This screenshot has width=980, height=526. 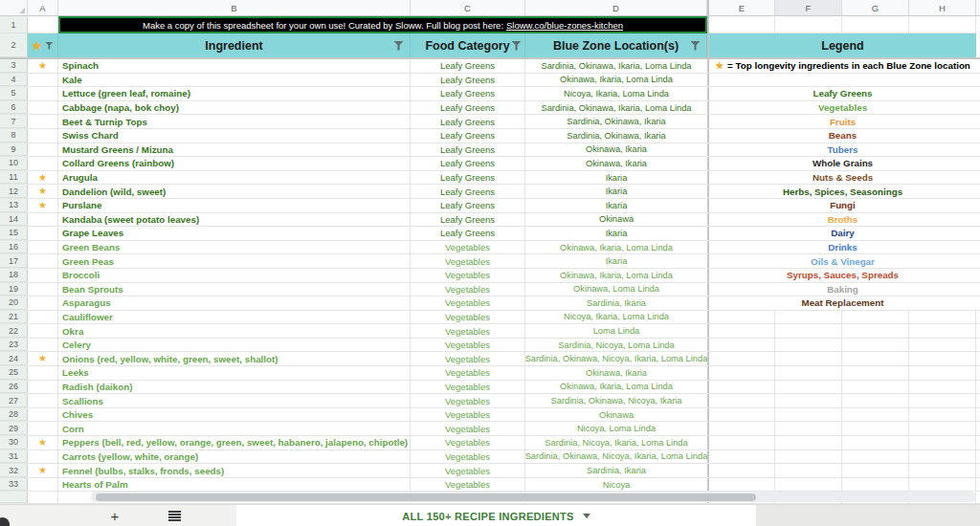 I want to click on row-header: 13, so click(x=13, y=206).